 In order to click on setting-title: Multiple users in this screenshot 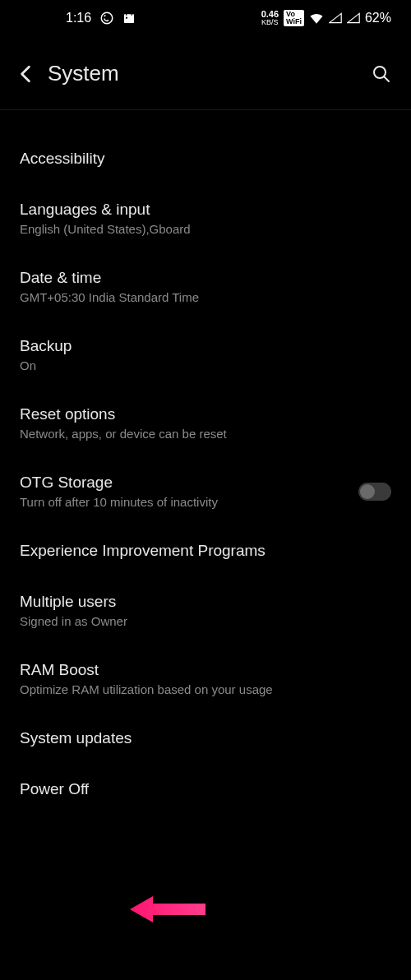, I will do `click(206, 602)`.